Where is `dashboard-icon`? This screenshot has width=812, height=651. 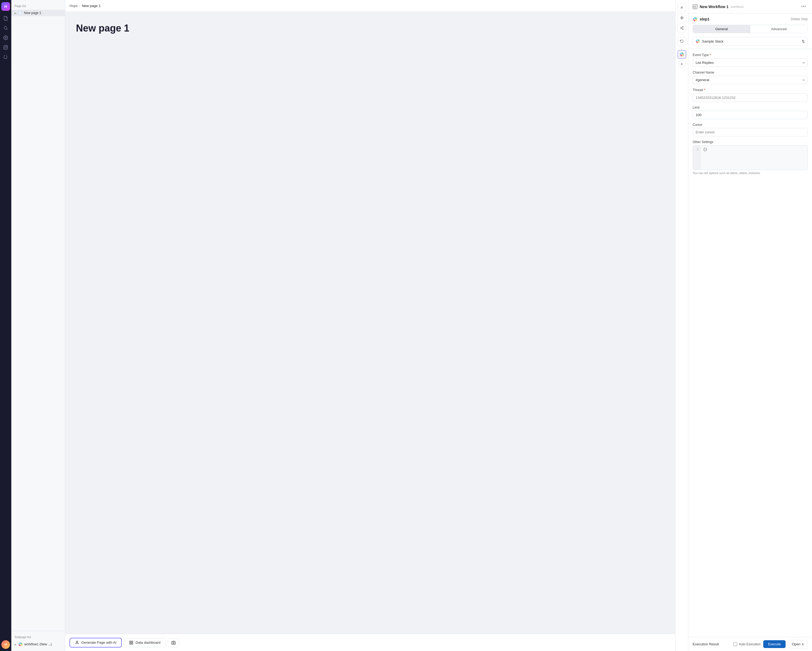
dashboard-icon is located at coordinates (131, 643).